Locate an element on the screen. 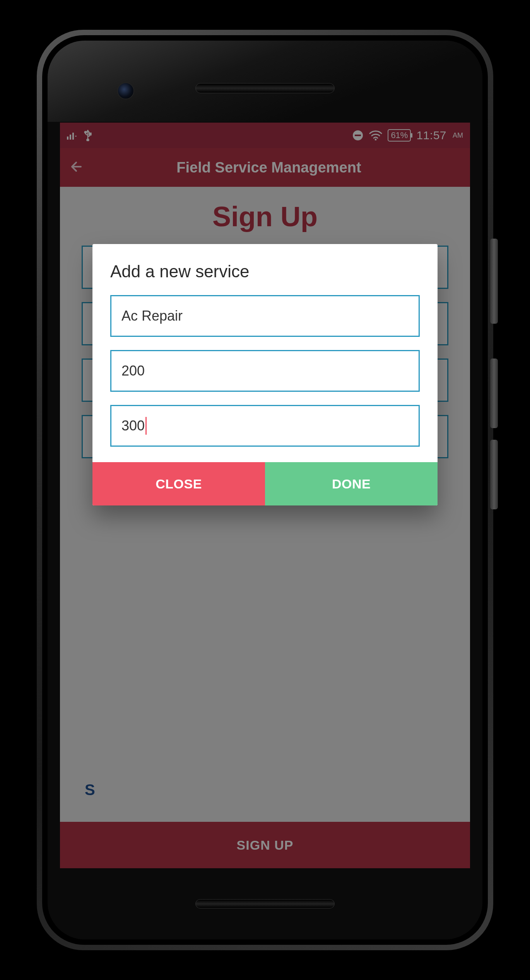 Image resolution: width=530 pixels, height=980 pixels. device-speaker is located at coordinates (265, 904).